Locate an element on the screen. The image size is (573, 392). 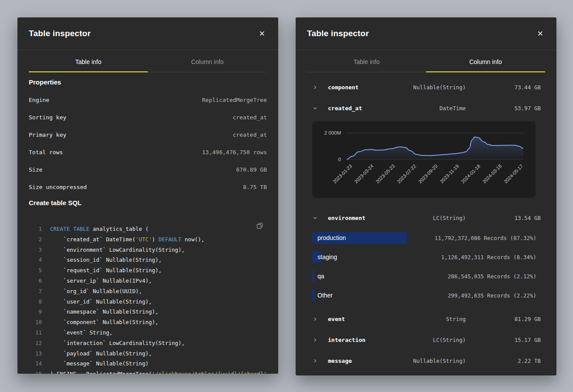
environment-value-label: staging is located at coordinates (324, 257).